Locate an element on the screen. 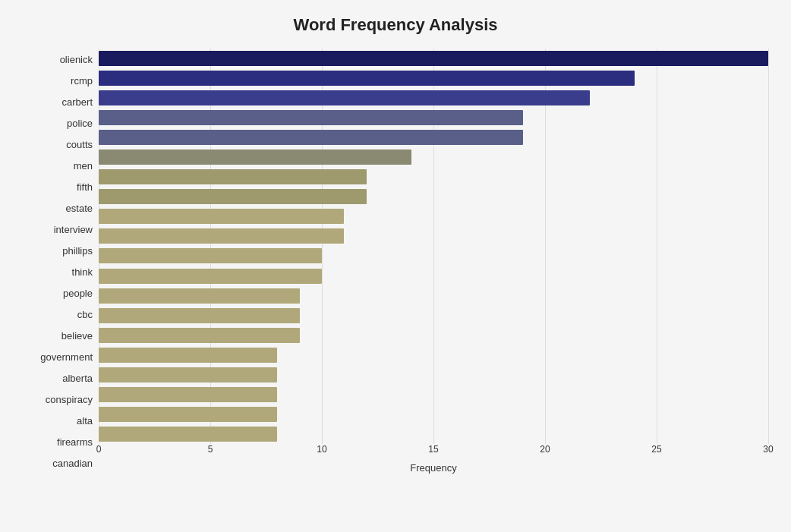 The height and width of the screenshot is (532, 791). x-tick: 5 is located at coordinates (211, 449).